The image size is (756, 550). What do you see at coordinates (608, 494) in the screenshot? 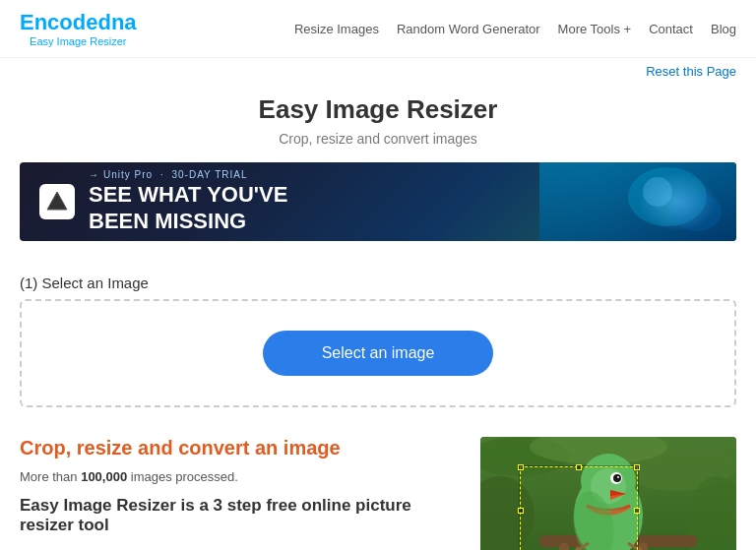
I see `parrot-image: Activate W Go to PC sett...` at bounding box center [608, 494].